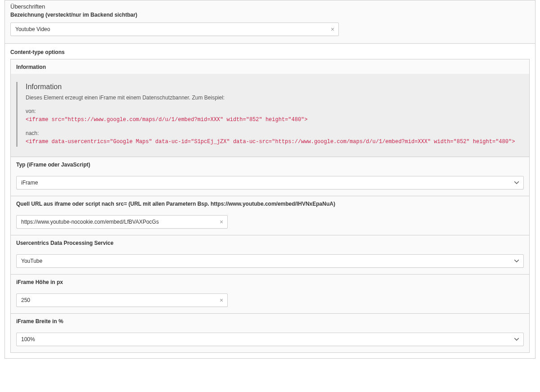 This screenshot has width=540, height=392. What do you see at coordinates (175, 29) in the screenshot?
I see `bezeichnung-input-group: ×` at bounding box center [175, 29].